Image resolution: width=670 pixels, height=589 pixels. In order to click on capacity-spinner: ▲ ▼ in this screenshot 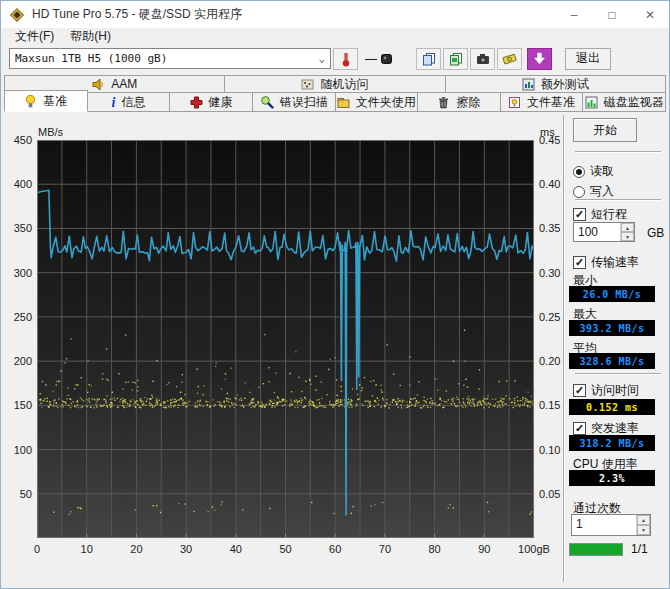, I will do `click(627, 232)`.